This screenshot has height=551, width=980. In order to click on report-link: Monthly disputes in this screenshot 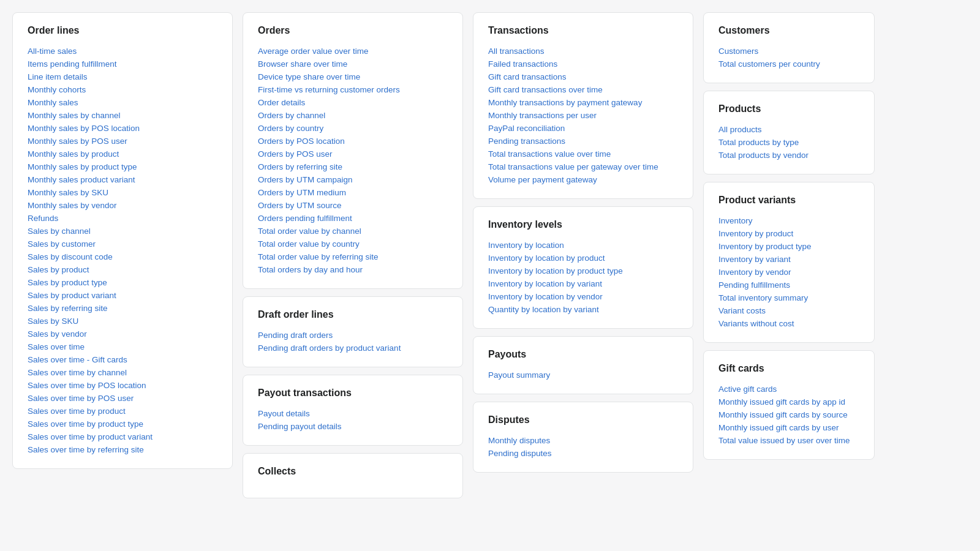, I will do `click(583, 441)`.